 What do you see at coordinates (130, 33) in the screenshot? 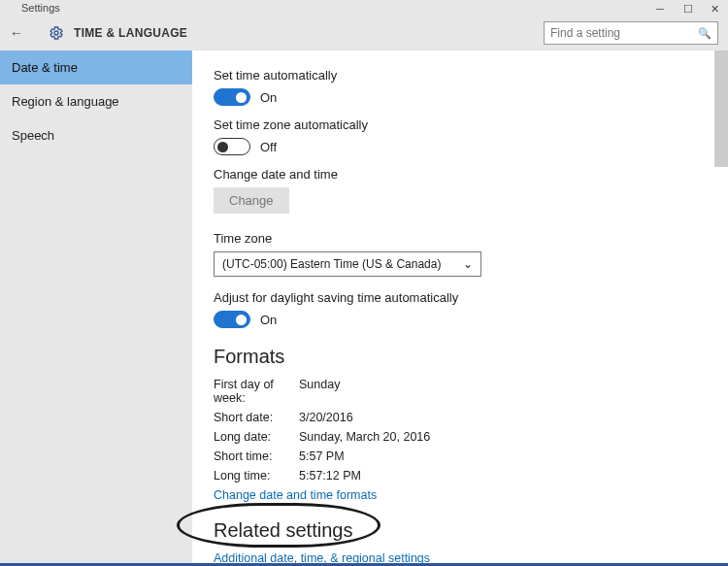
I see `app-title: TIME & LANGUAGE` at bounding box center [130, 33].